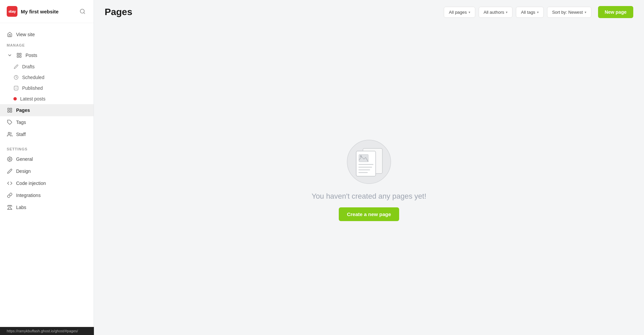 Image resolution: width=644 pixels, height=335 pixels. Describe the element at coordinates (10, 110) in the screenshot. I see `pages-icon` at that location.